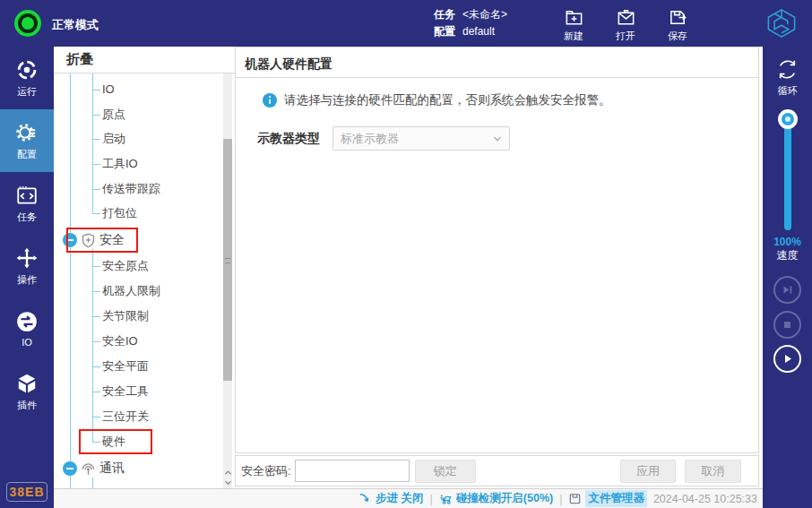 The height and width of the screenshot is (508, 812). Describe the element at coordinates (787, 358) in the screenshot. I see `play-icon` at that location.